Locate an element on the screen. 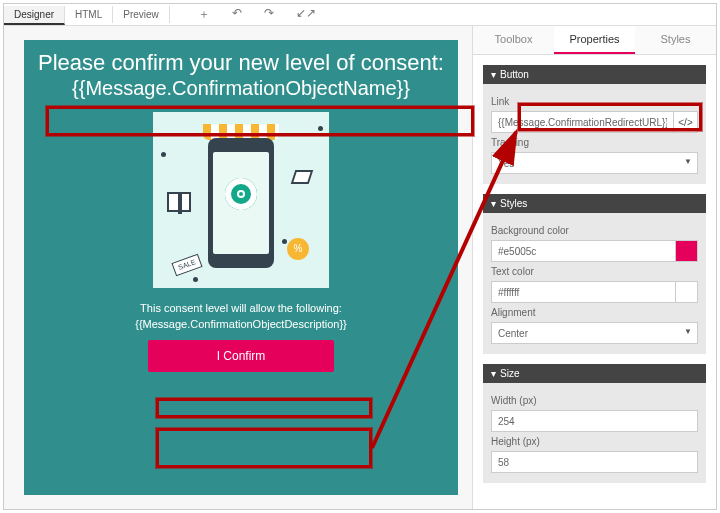  section-styles: ▾Styles Background color Text color Alig… is located at coordinates (594, 274).